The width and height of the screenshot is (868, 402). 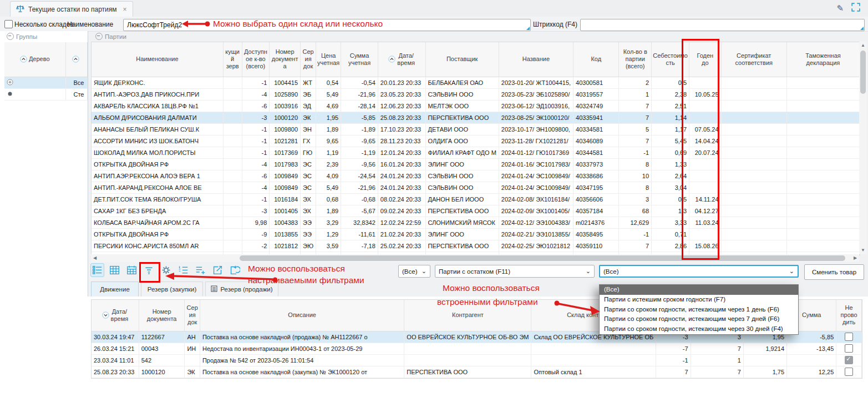 What do you see at coordinates (45, 94) in the screenshot?
I see `table-row: Сте` at bounding box center [45, 94].